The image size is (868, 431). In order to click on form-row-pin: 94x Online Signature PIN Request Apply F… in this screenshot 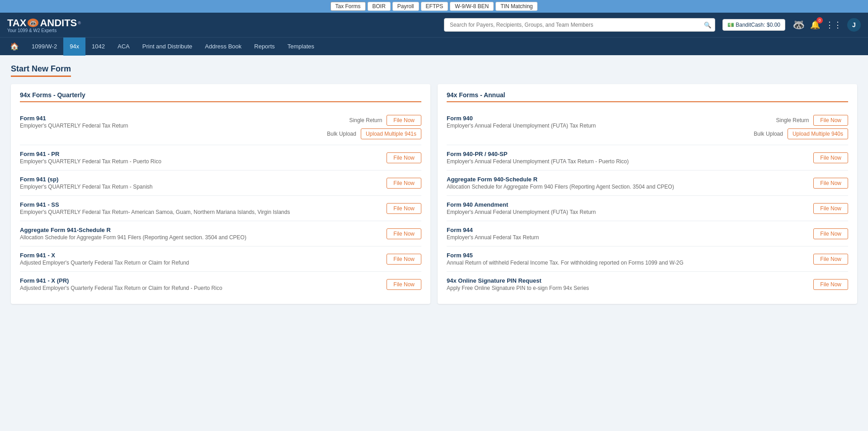, I will do `click(647, 284)`.